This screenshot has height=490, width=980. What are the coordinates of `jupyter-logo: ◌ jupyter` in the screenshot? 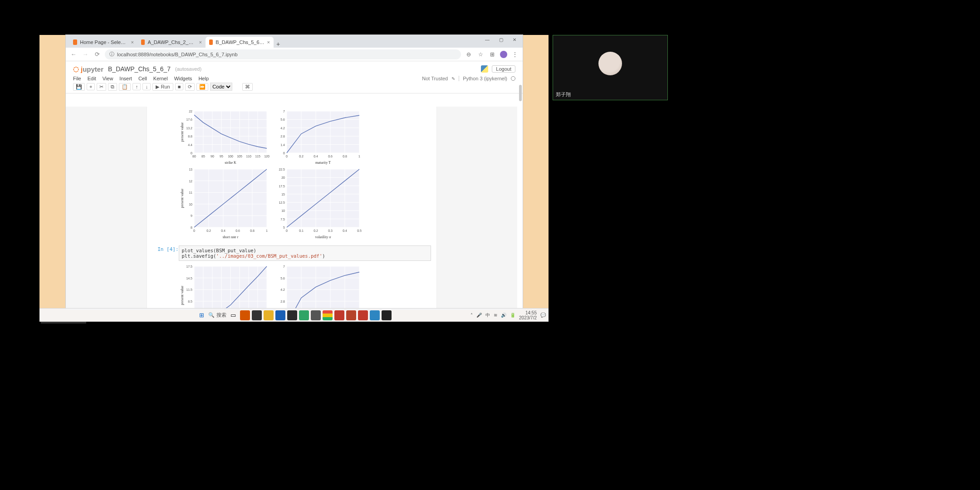 It's located at (88, 69).